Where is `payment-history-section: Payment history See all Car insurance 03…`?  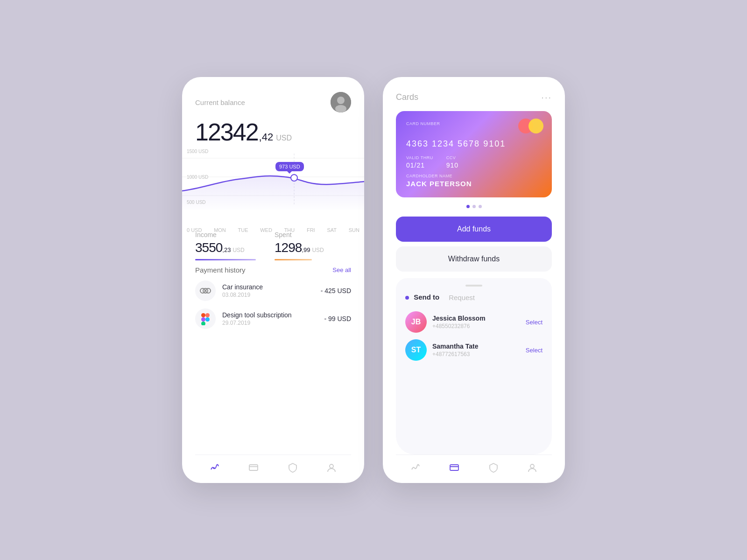
payment-history-section: Payment history See all Car insurance 03… is located at coordinates (273, 301).